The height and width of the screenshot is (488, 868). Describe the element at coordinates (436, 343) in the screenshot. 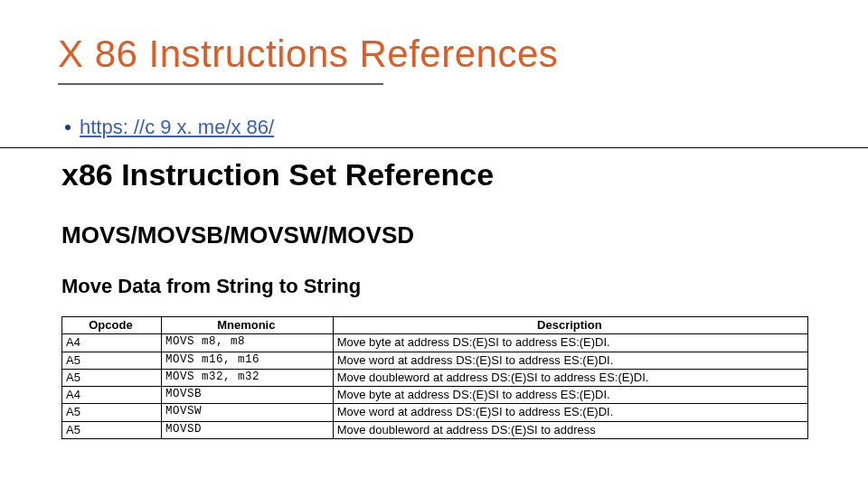

I see `table-row: A4 MOVS m8, m8 Move byte at address DS:(…` at that location.